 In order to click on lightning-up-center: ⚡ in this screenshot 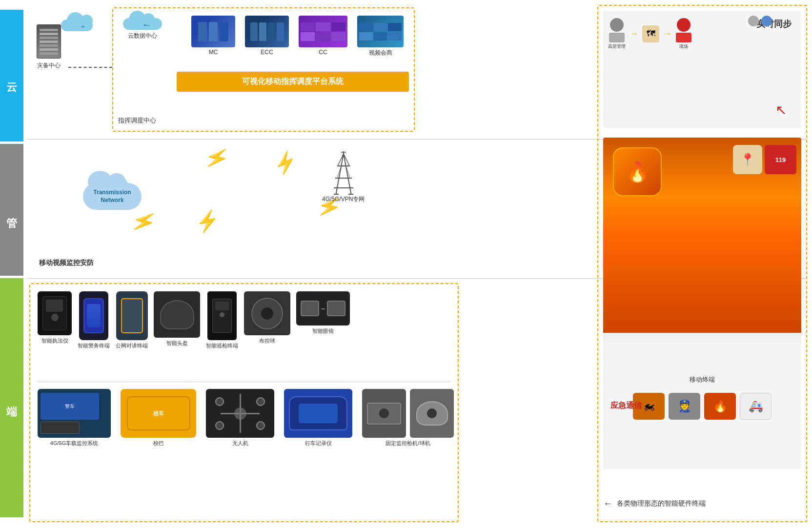, I will do `click(217, 158)`.